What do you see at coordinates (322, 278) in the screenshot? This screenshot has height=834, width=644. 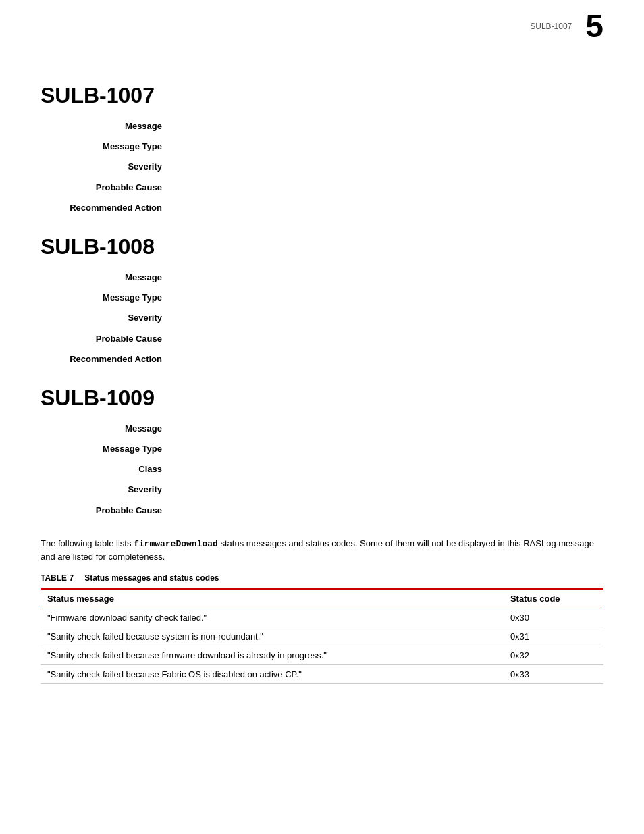 I see `def-row-sulb-1008-0: Message` at bounding box center [322, 278].